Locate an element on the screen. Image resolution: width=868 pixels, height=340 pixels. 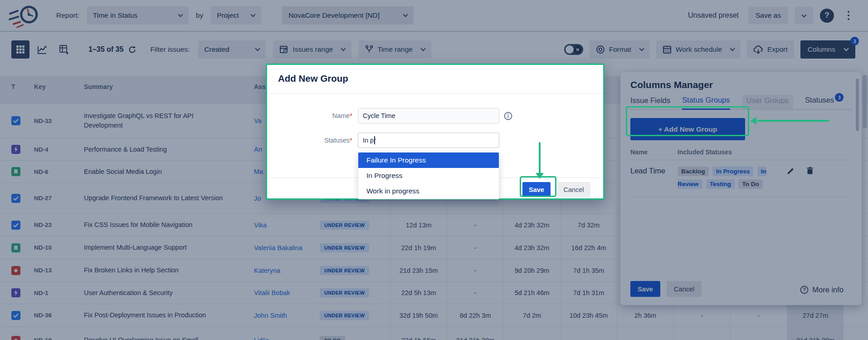
group-name-input is located at coordinates (429, 116).